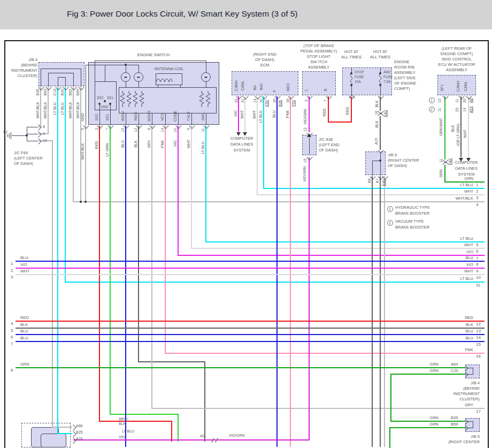  What do you see at coordinates (136, 421) in the screenshot?
I see `wire-red` at bounding box center [136, 421].